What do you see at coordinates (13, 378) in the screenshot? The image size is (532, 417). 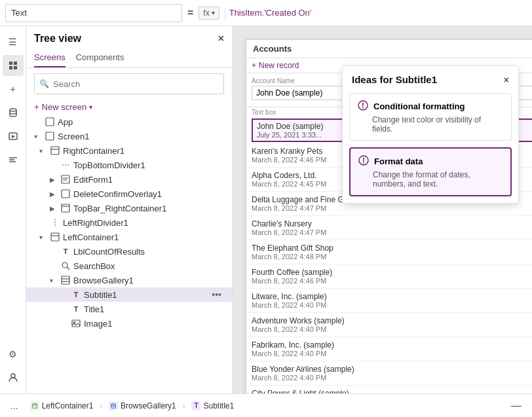 I see `user-icon` at bounding box center [13, 378].